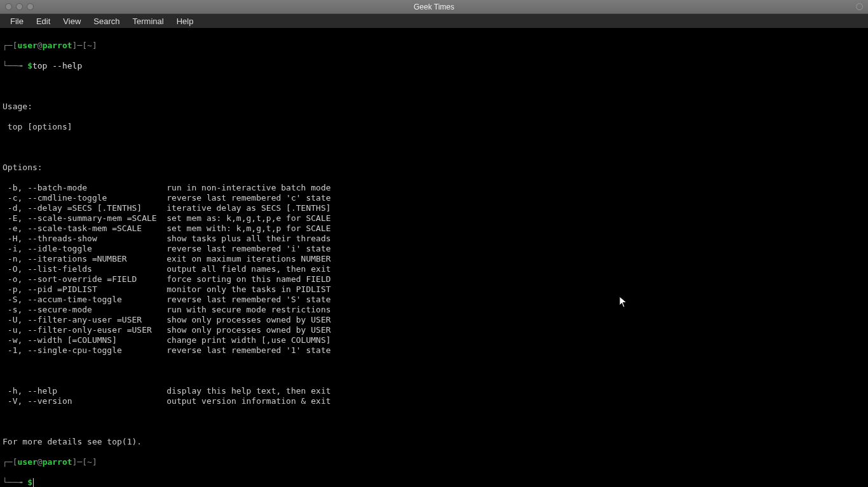 The image size is (868, 487). I want to click on prompt-command: top --help, so click(57, 66).